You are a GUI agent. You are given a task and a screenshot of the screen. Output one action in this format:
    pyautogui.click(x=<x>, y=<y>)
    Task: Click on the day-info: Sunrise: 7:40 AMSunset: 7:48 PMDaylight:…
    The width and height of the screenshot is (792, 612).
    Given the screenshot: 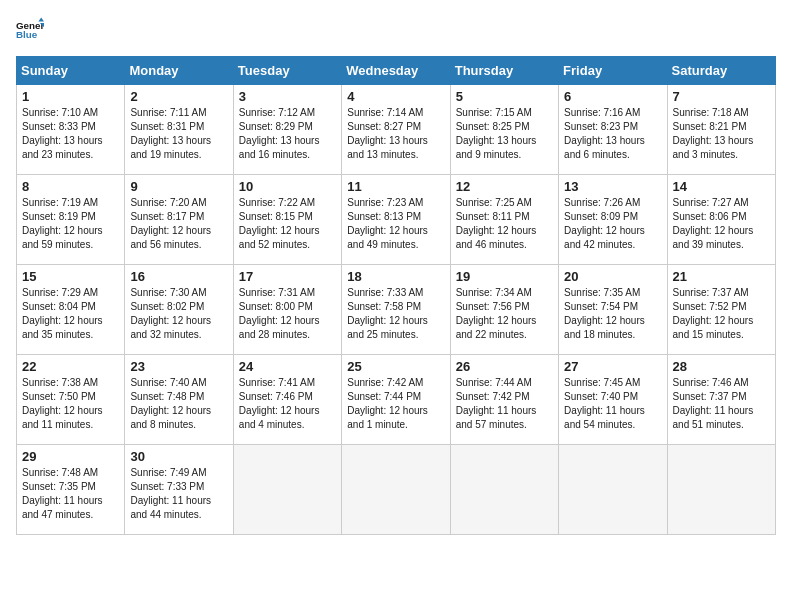 What is the action you would take?
    pyautogui.click(x=178, y=404)
    